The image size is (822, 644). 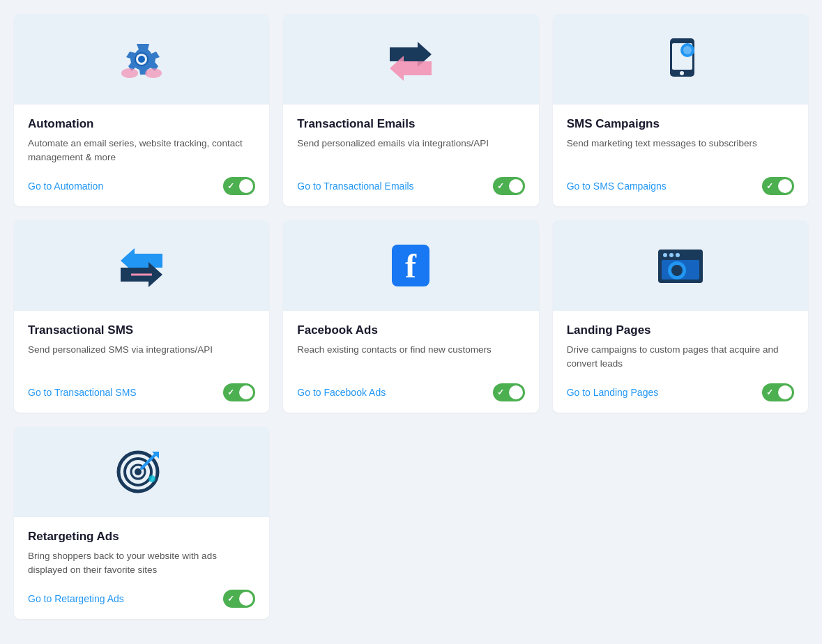 What do you see at coordinates (239, 392) in the screenshot?
I see `transactional-sms-toggle: ✓` at bounding box center [239, 392].